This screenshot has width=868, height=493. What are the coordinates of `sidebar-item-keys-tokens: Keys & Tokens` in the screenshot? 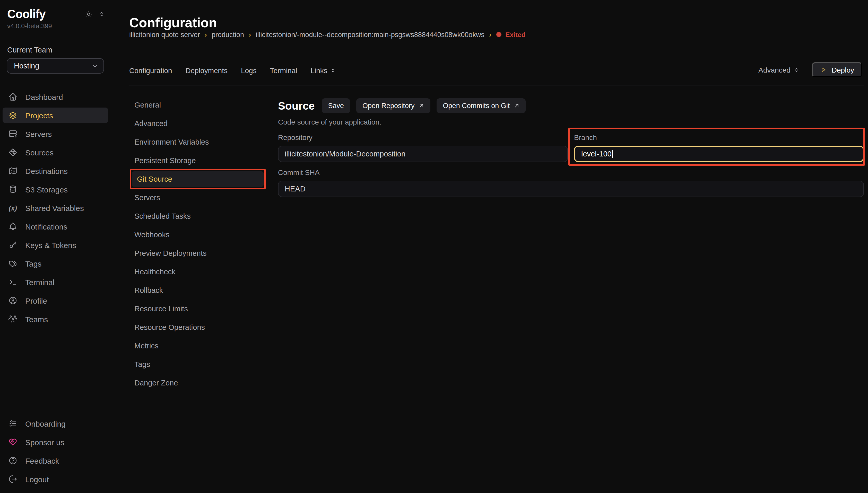 It's located at (56, 245).